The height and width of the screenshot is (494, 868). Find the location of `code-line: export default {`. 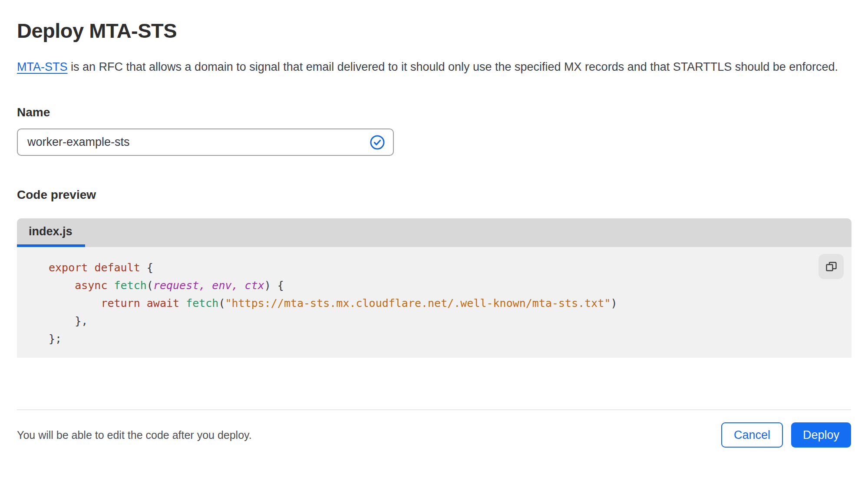

code-line: export default { is located at coordinates (432, 267).